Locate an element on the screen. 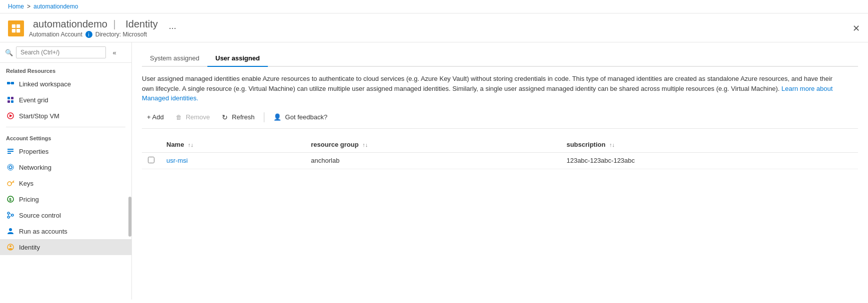 This screenshot has height=303, width=868. name-column-header: Name ↑↓ is located at coordinates (233, 145).